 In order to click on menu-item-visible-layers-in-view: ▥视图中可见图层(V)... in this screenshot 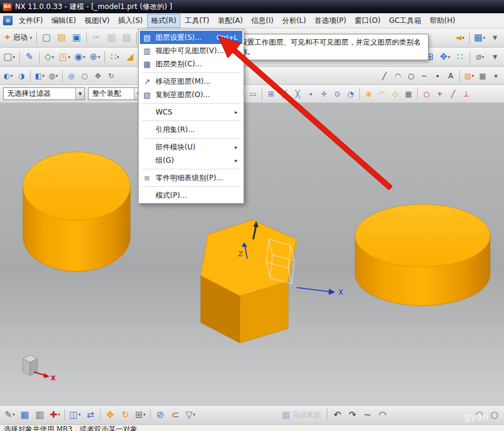, I will do `click(191, 51)`.